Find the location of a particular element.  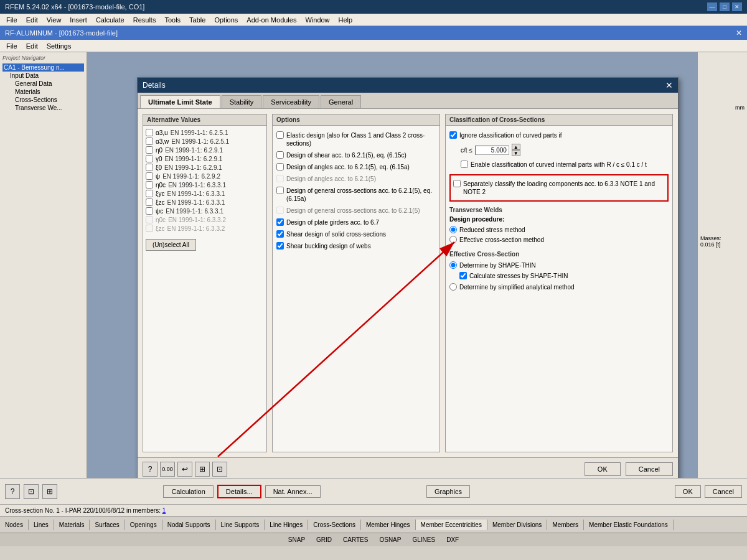

status-link: 1 is located at coordinates (164, 510).